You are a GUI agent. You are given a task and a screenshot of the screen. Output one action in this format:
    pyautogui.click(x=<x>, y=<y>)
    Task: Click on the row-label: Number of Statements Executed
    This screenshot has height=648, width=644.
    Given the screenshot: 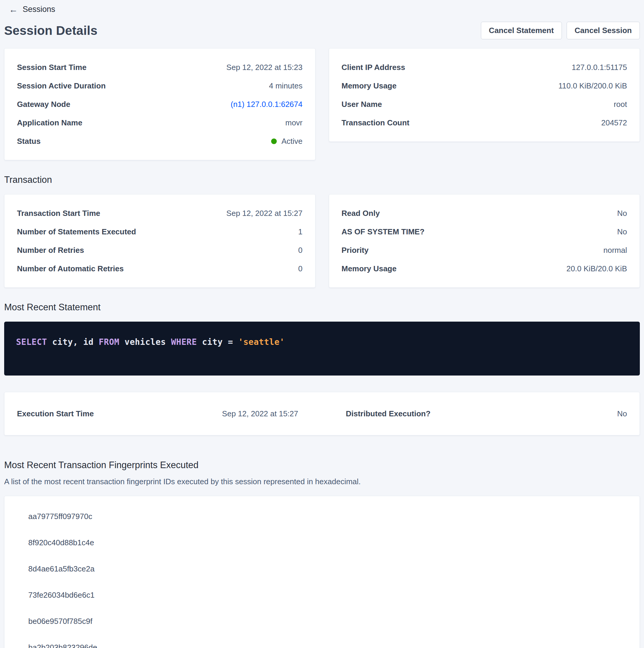 What is the action you would take?
    pyautogui.click(x=76, y=232)
    